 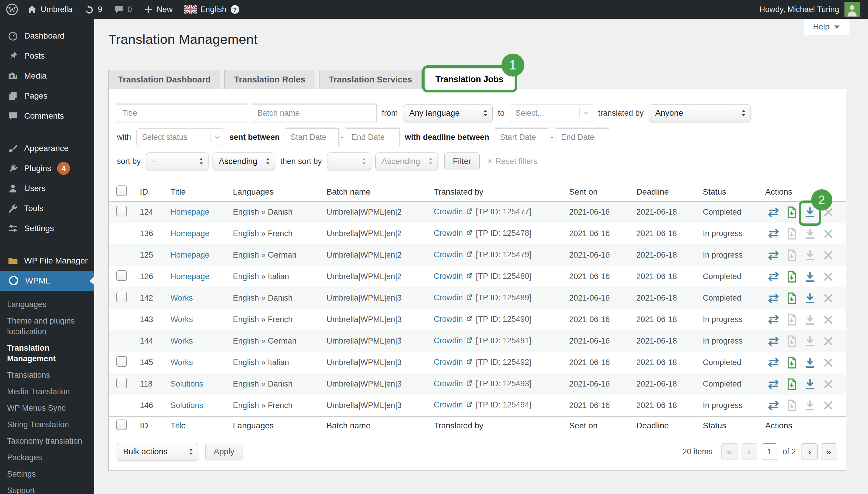 I want to click on submenu-item-media-translation: Media Translation, so click(x=51, y=392).